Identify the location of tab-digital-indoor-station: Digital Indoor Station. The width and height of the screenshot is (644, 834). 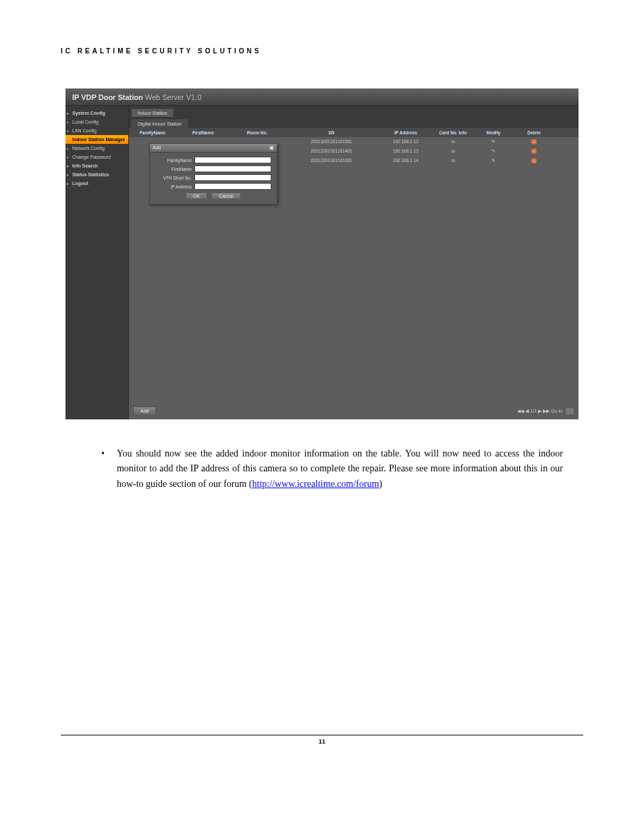
(159, 124).